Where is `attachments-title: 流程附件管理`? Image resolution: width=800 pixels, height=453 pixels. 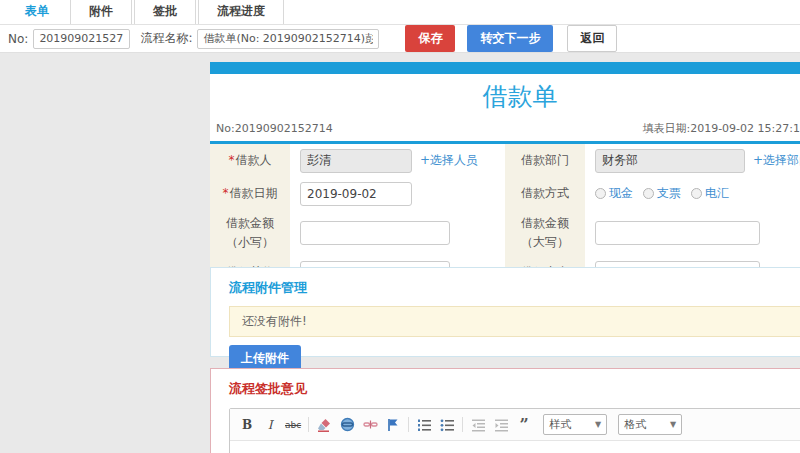
attachments-title: 流程附件管理 is located at coordinates (514, 288).